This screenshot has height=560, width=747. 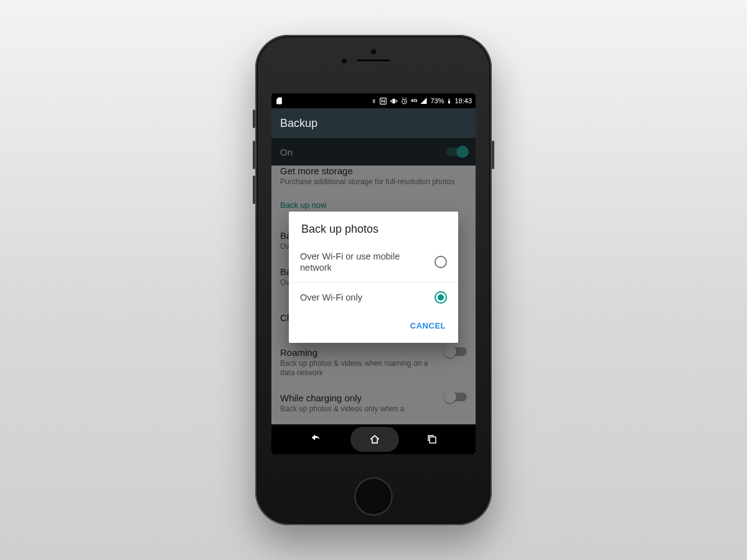 What do you see at coordinates (374, 52) in the screenshot?
I see `proximity-sensor` at bounding box center [374, 52].